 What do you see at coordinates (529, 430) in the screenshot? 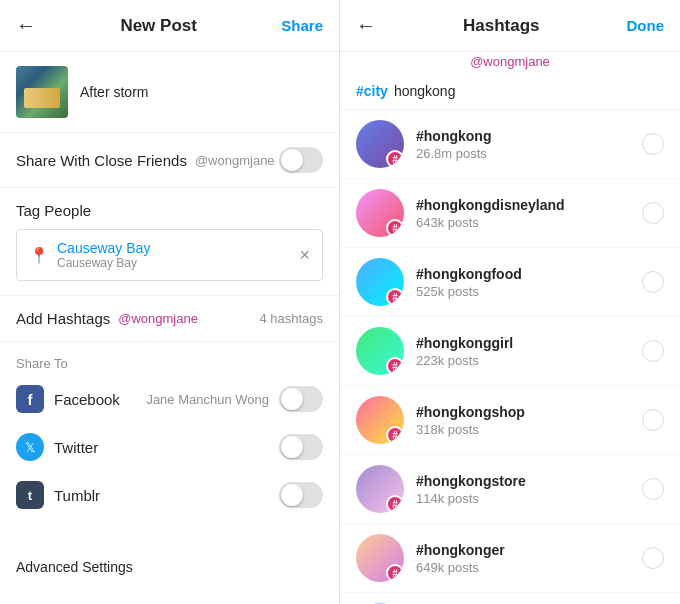
I see `hashtag-posts: 318k posts` at bounding box center [529, 430].